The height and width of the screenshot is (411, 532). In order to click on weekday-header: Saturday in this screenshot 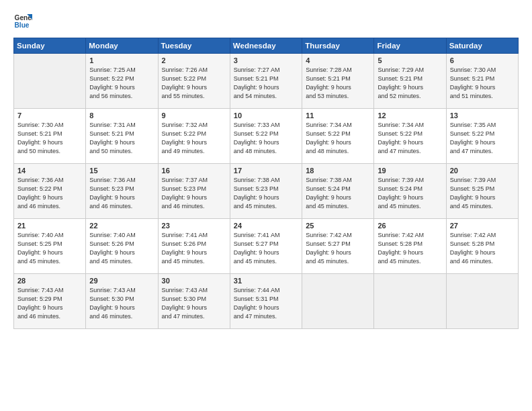, I will do `click(482, 46)`.